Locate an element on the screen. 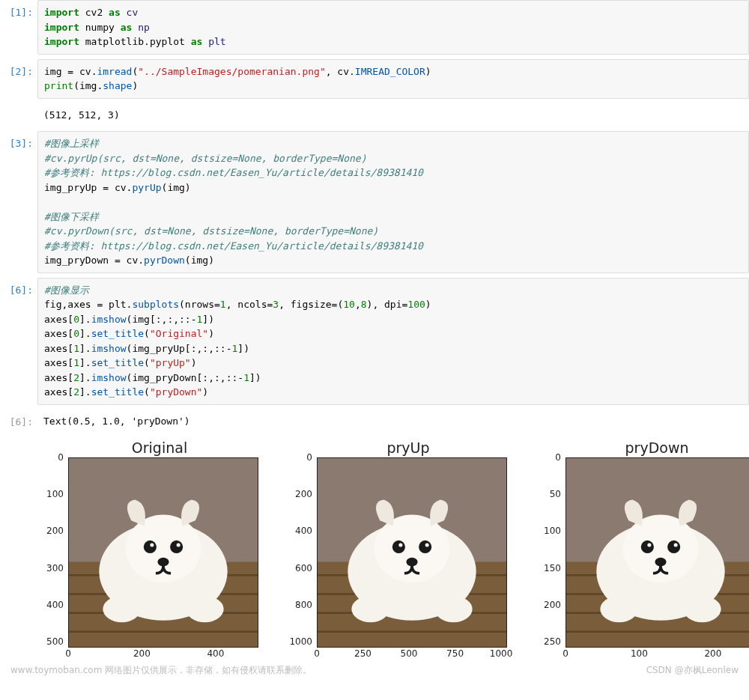  output-text-2: (512, 512, 3) is located at coordinates (393, 115).